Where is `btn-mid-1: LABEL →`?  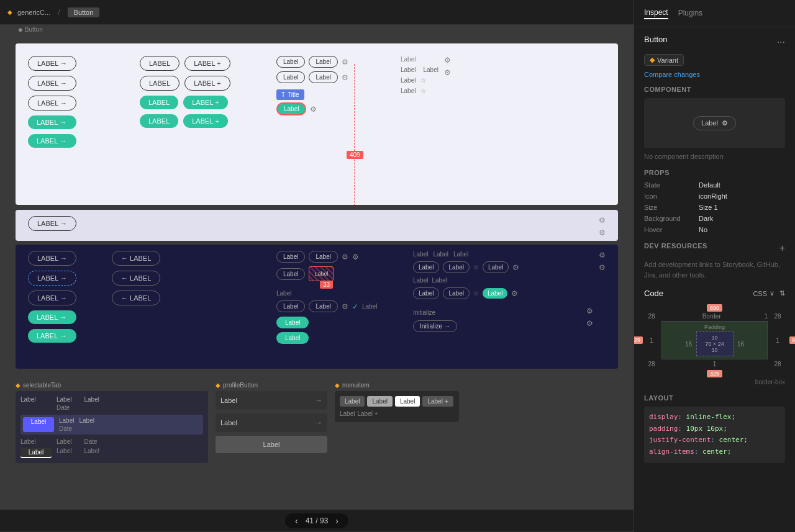 btn-mid-1: LABEL → is located at coordinates (52, 223).